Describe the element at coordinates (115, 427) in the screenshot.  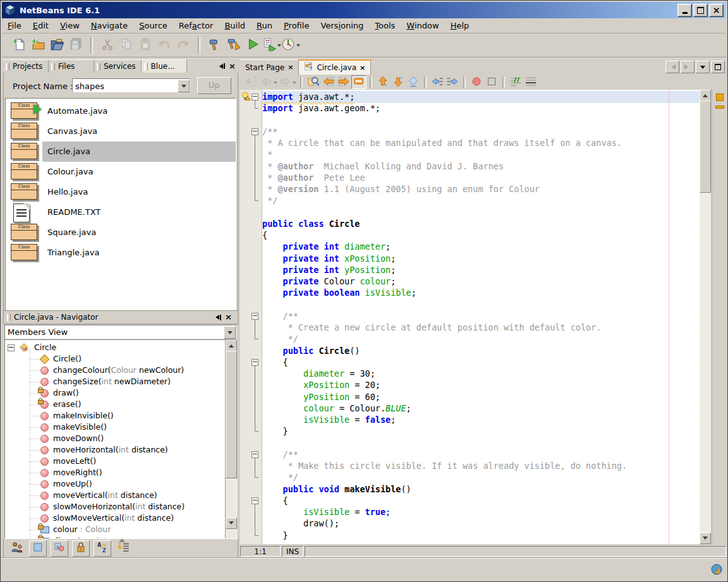
I see `navigator-member: makeVisible()` at that location.